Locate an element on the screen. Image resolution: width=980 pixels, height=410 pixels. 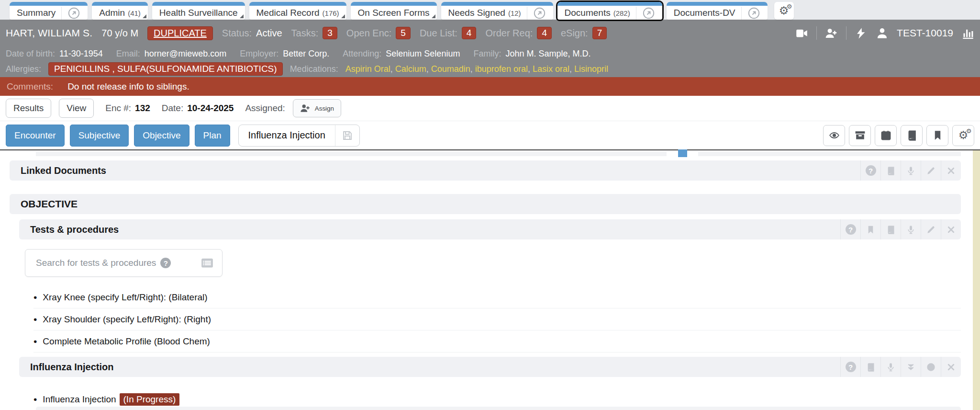
tasks-badge: 3 is located at coordinates (330, 33).